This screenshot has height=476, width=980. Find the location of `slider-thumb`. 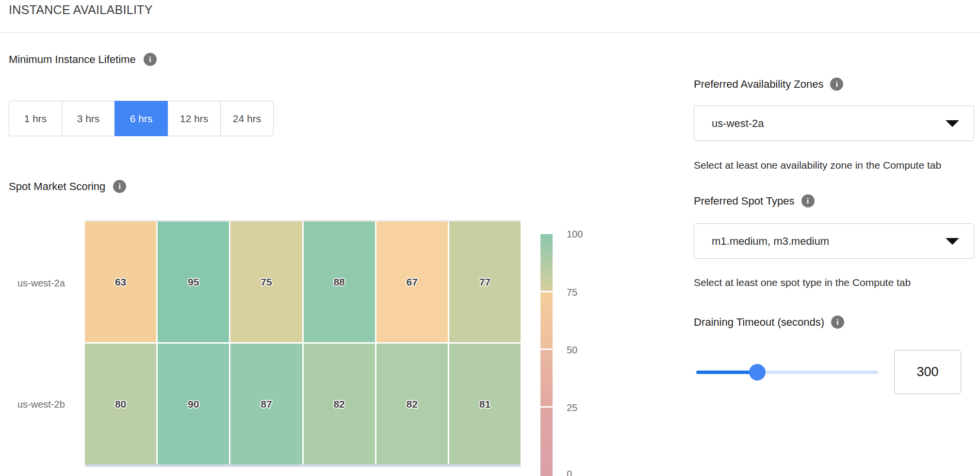

slider-thumb is located at coordinates (757, 372).